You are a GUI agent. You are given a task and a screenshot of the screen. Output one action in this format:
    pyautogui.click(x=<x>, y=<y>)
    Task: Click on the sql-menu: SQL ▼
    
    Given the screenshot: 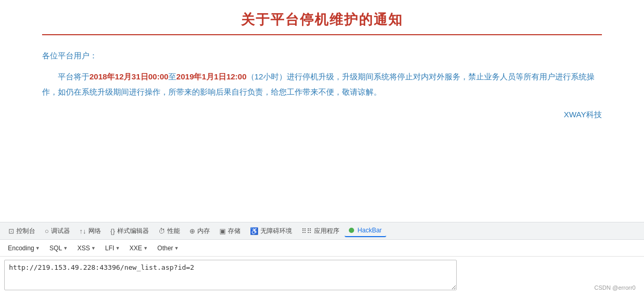 What is the action you would take?
    pyautogui.click(x=59, y=248)
    